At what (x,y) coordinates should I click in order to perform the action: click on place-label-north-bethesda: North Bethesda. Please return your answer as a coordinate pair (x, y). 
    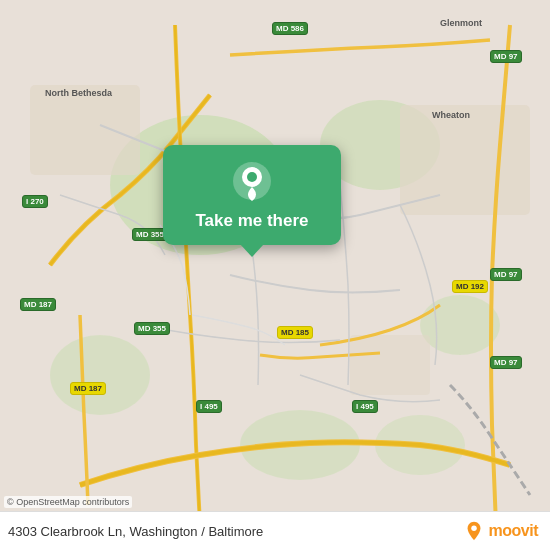
    Looking at the image, I should click on (78, 94).